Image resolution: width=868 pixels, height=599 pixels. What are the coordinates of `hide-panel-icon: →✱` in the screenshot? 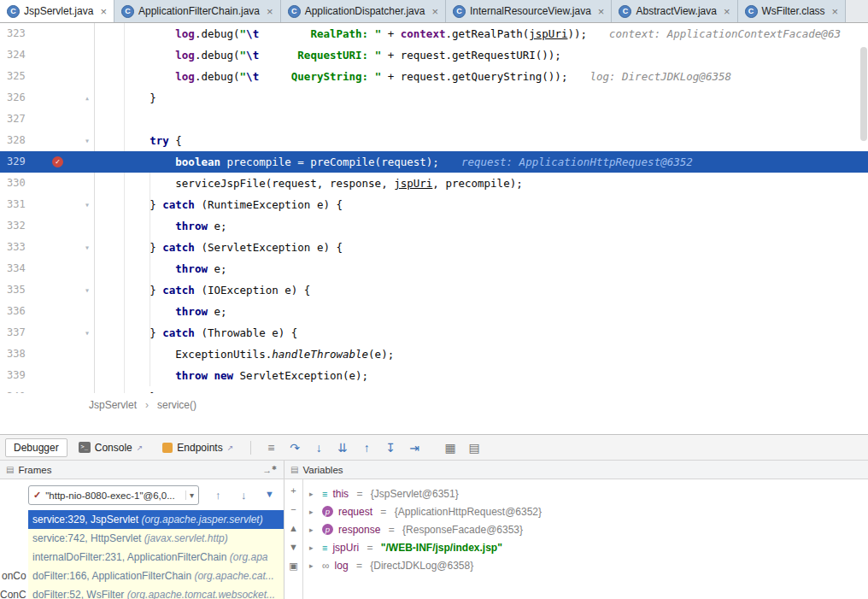 It's located at (270, 470).